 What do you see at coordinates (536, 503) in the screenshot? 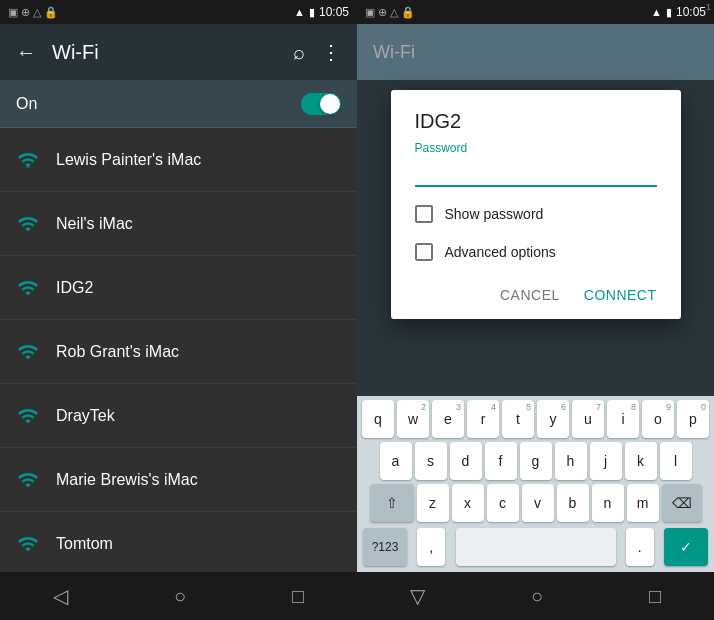
I see `zxcv-key-row: ⇧ z x c v b n m ⌫` at bounding box center [536, 503].